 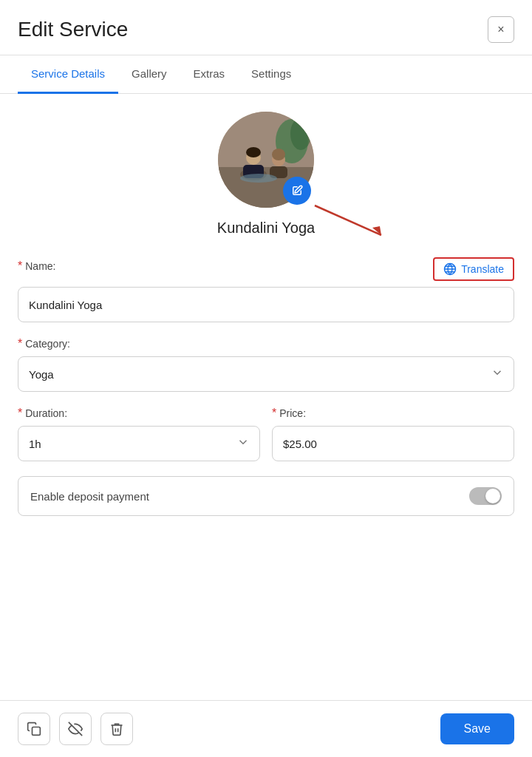 I want to click on tab-service-details: Service Details, so click(x=68, y=75).